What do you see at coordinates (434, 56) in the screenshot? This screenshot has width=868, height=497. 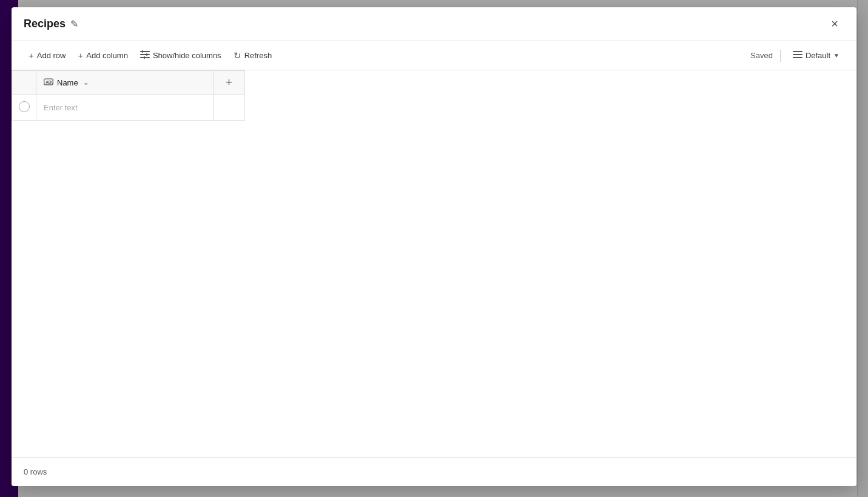 I see `toolbar: + Add row + Add column` at bounding box center [434, 56].